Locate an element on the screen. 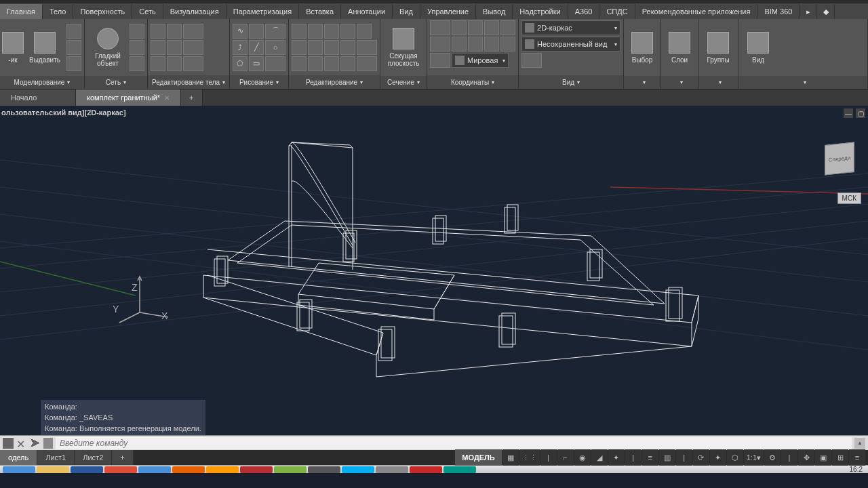 Image resolution: width=868 pixels, height=488 pixels. workspace-icon: ▣ is located at coordinates (823, 458).